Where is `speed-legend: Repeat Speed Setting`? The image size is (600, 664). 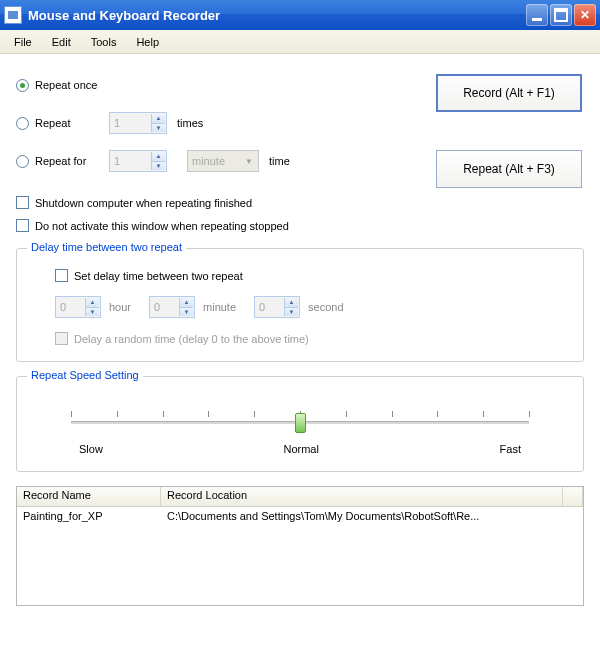 speed-legend: Repeat Speed Setting is located at coordinates (85, 375).